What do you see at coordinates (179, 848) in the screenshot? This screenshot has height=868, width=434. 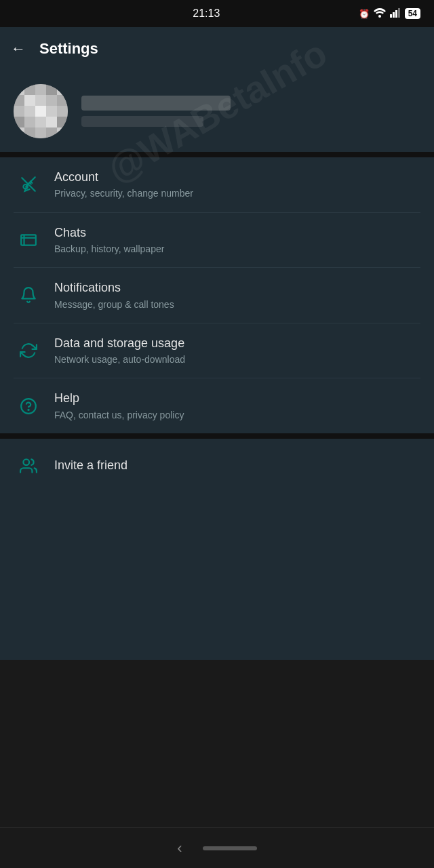 I see `nav-back-button: ‹` at bounding box center [179, 848].